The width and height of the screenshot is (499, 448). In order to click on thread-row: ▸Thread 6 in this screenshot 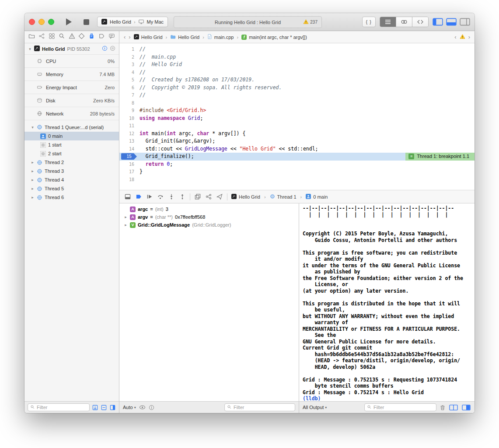, I will do `click(72, 197)`.